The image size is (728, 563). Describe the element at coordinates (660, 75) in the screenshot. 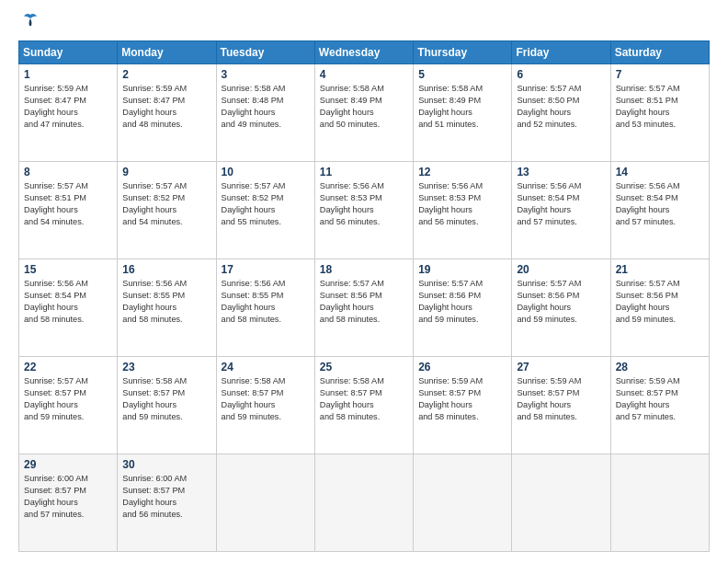

I see `day-number: 7` at that location.